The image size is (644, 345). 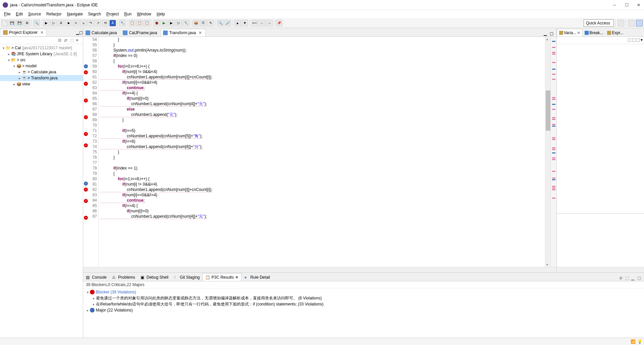 I want to click on close-button: ✕, so click(x=639, y=5).